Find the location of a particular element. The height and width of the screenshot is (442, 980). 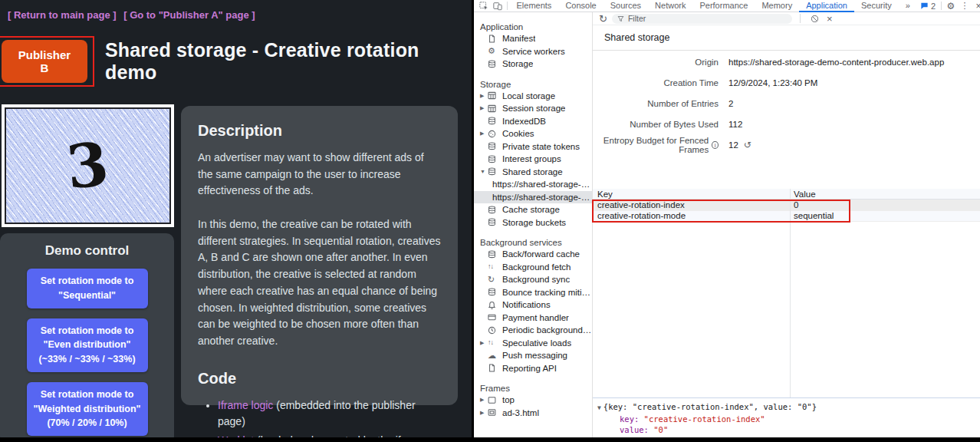

metadata-label: Entropy Budget for Fenced Framesi is located at coordinates (656, 145).